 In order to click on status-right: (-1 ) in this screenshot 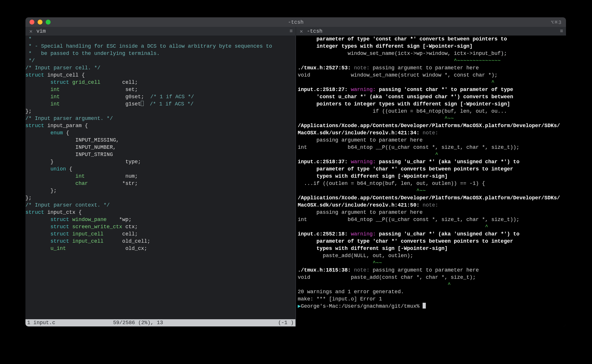, I will do `click(286, 323)`.